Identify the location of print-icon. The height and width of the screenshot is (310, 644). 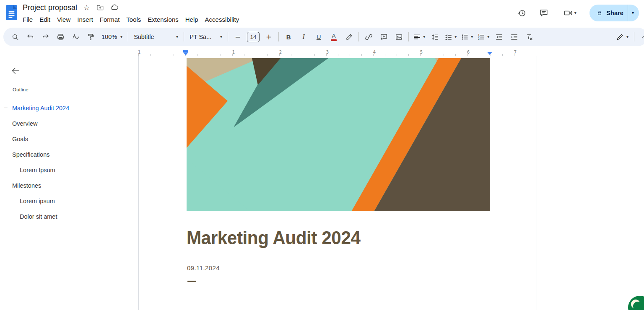
(60, 37).